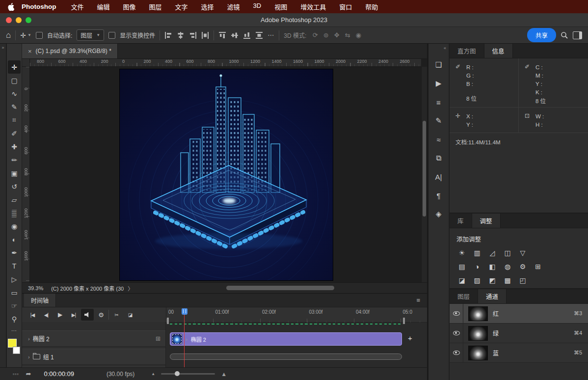 The image size is (588, 380). What do you see at coordinates (17, 351) in the screenshot?
I see `background-color-swatch` at bounding box center [17, 351].